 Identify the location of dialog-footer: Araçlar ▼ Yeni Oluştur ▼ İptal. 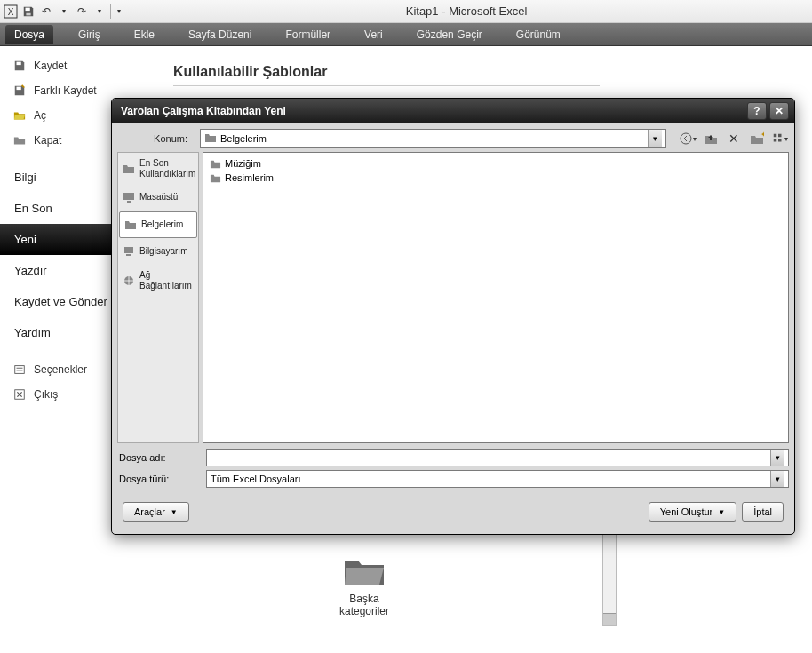
(453, 510).